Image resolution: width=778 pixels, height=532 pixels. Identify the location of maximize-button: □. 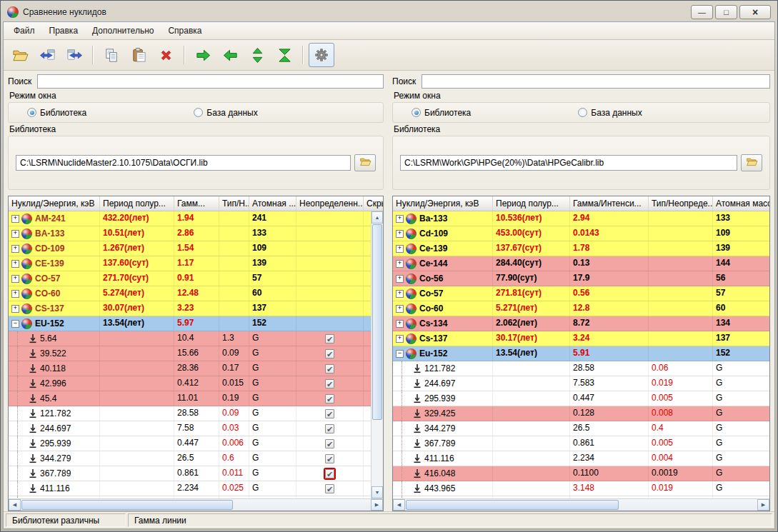
(726, 12).